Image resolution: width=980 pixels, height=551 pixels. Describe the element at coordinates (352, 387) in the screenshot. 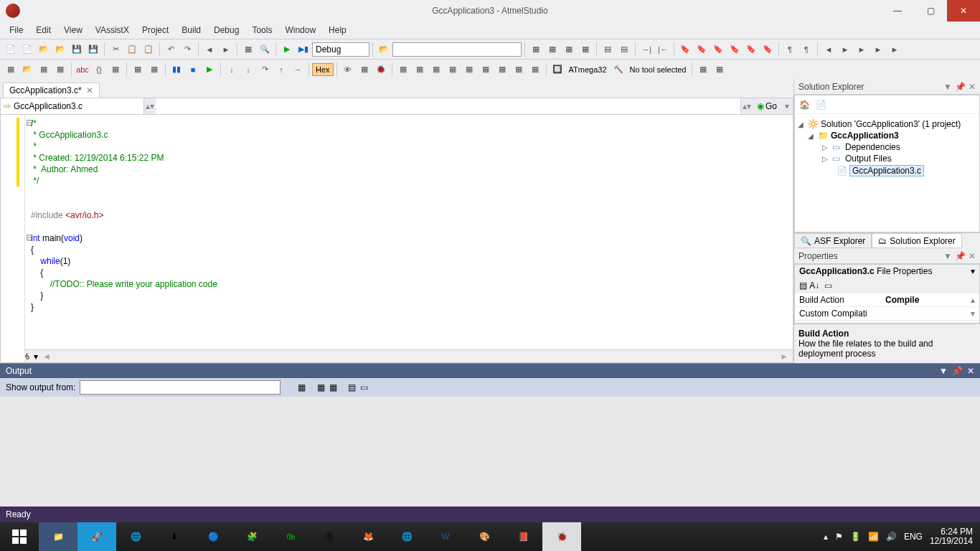

I see `out-icon4: ▤` at that location.